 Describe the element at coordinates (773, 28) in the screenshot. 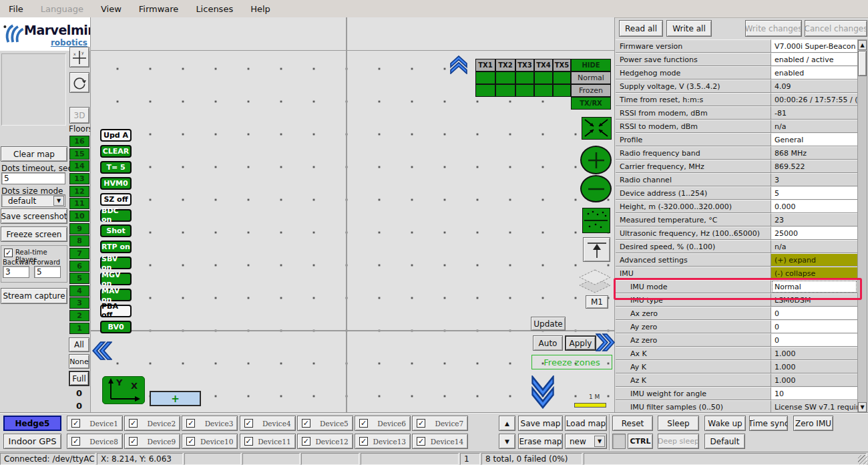

I see `write-changes-button: Write changes` at that location.